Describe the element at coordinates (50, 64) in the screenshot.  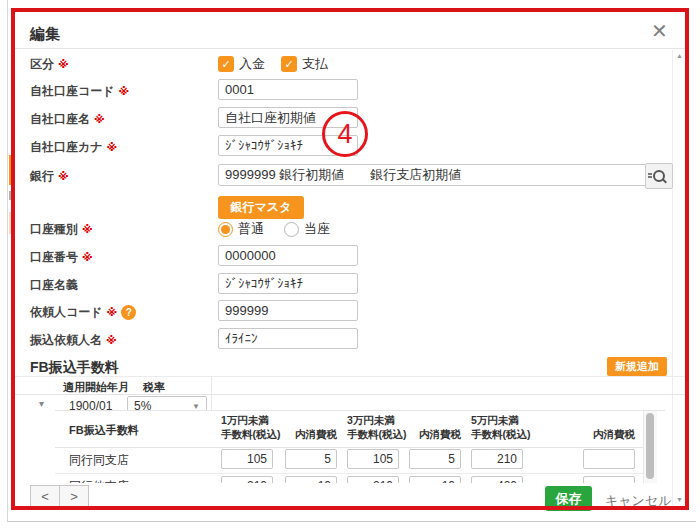
I see `field-label-kubun: 区分 ※` at that location.